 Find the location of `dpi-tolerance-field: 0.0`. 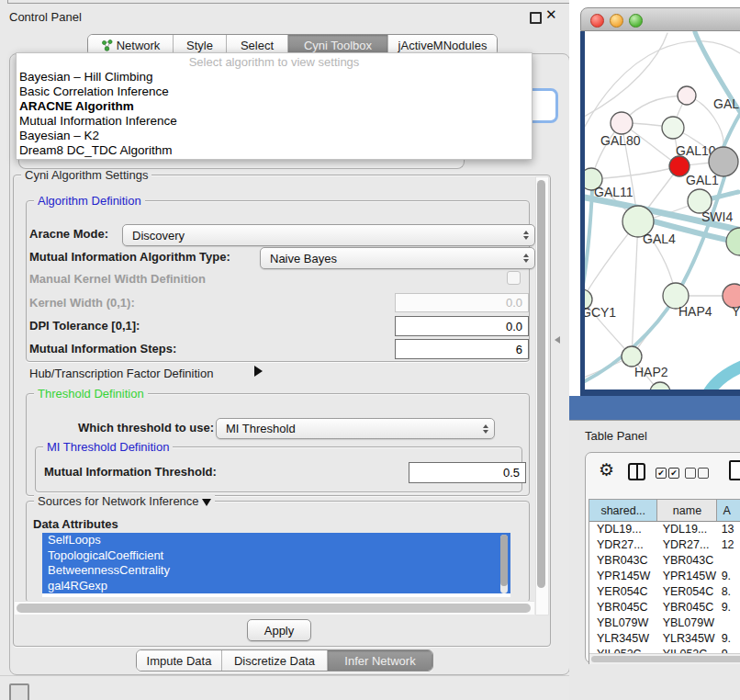

dpi-tolerance-field: 0.0 is located at coordinates (462, 326).